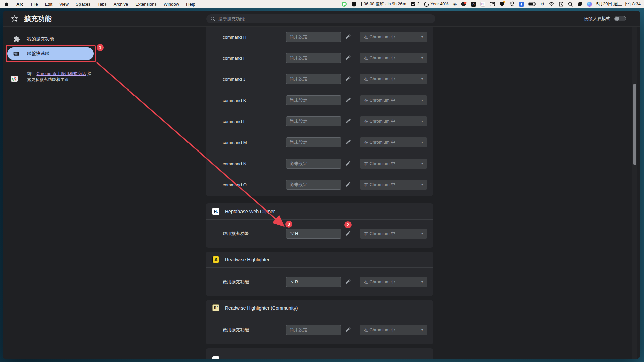 This screenshot has height=362, width=644. I want to click on sidebar-item-my-extensions: 我的擴充功能, so click(48, 39).